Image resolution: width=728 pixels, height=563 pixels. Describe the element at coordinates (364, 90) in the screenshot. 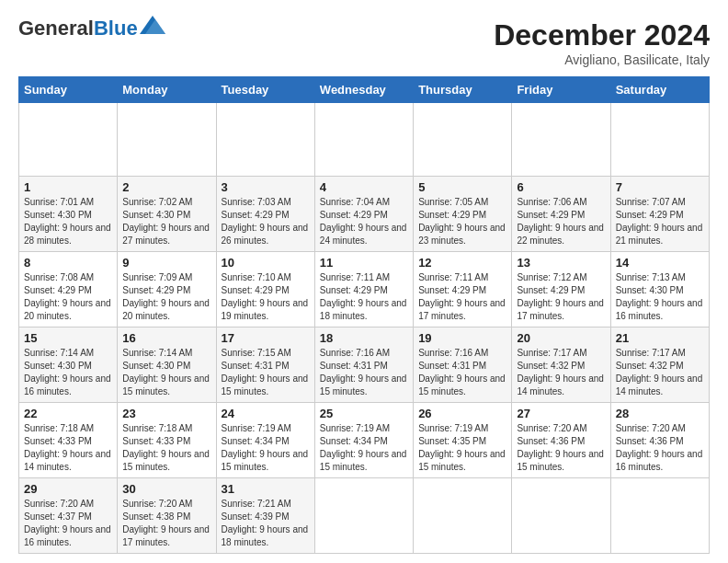

I see `weekday-header-wednesday: Wednesday` at that location.